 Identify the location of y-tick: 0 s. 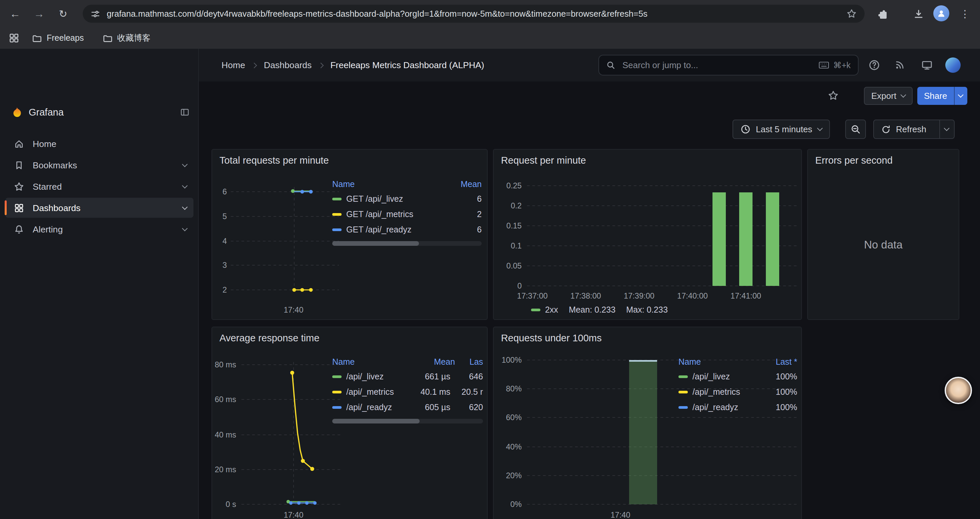
(225, 504).